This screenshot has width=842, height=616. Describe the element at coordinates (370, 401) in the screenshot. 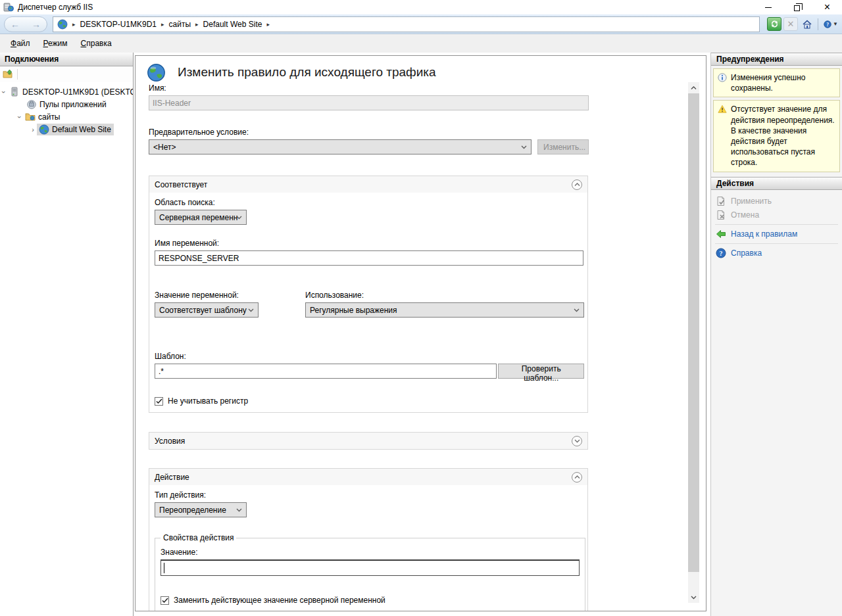

I see `ignore-case-checkbox-row: Не учитывать регистр` at that location.